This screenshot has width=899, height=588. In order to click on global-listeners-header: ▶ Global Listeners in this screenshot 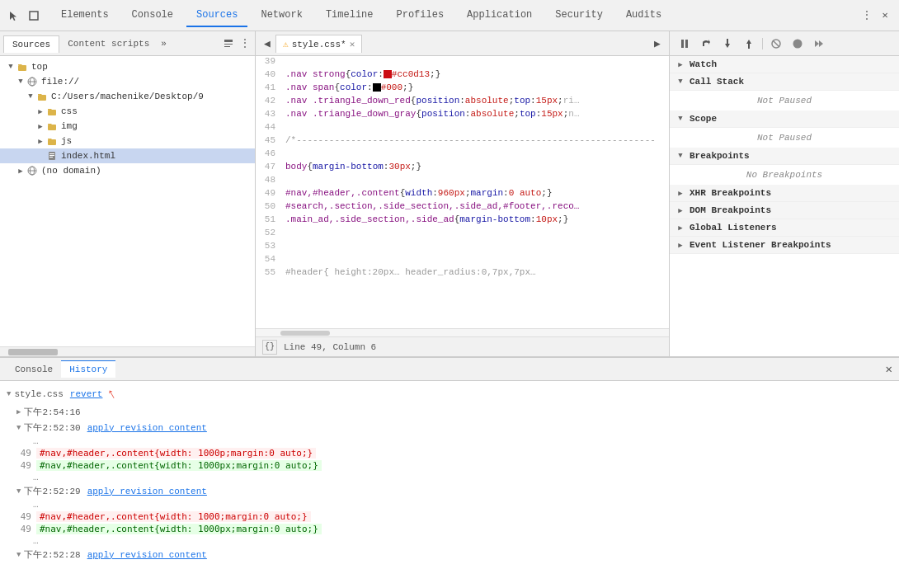, I will do `click(784, 228)`.